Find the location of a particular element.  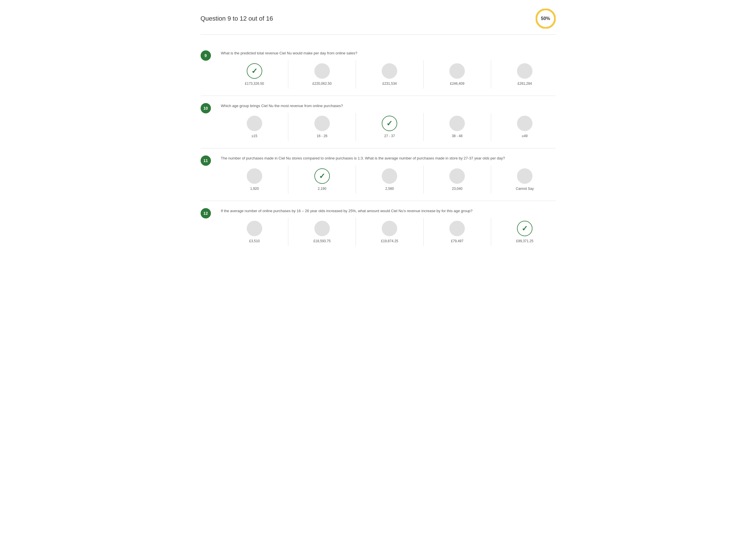

question-content-12: If the average number of online purchase… is located at coordinates (387, 227).